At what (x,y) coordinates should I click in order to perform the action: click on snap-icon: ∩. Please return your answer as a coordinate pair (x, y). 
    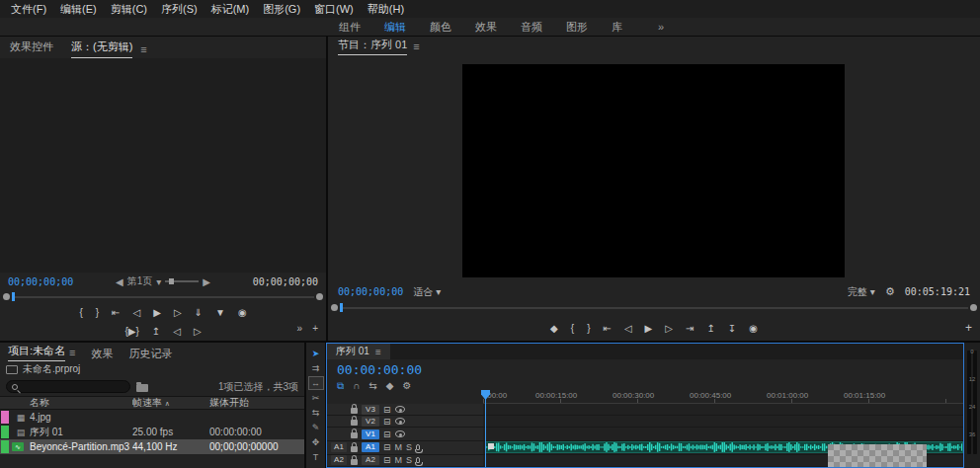
    Looking at the image, I should click on (356, 386).